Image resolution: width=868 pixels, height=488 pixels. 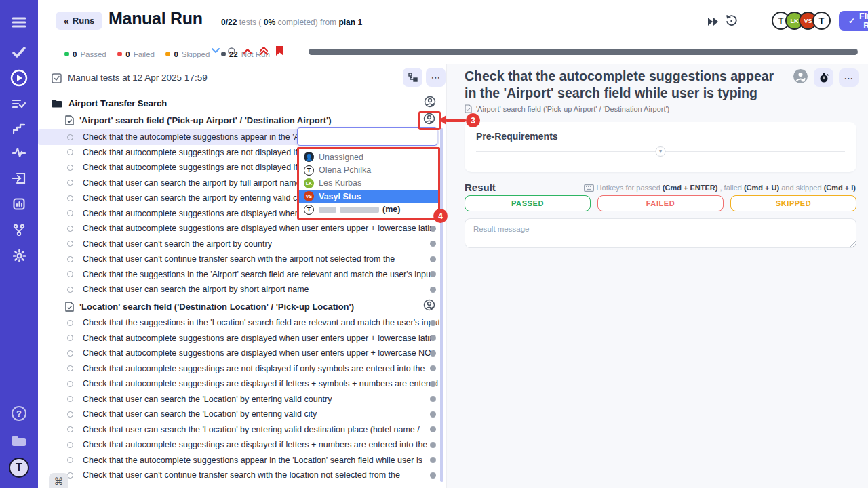 I want to click on assignee-name: (me), so click(x=359, y=209).